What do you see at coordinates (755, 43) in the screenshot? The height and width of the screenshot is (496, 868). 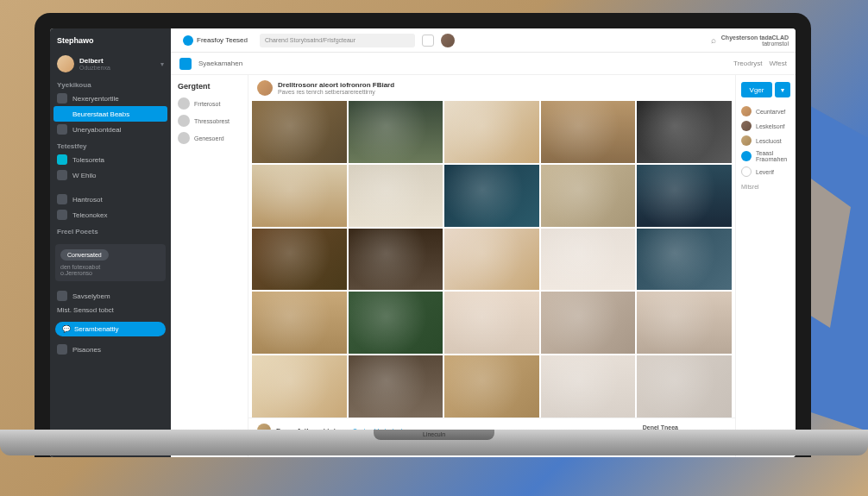 I see `corner-sub: tatromstol` at bounding box center [755, 43].